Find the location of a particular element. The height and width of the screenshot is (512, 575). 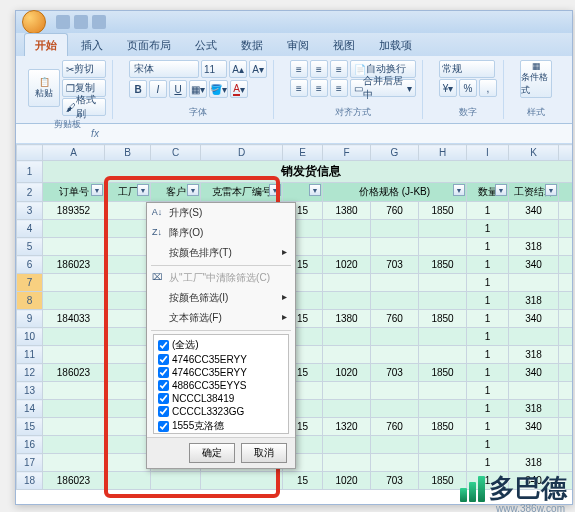

header-cell: 工资结算▼ is located at coordinates (534, 192).